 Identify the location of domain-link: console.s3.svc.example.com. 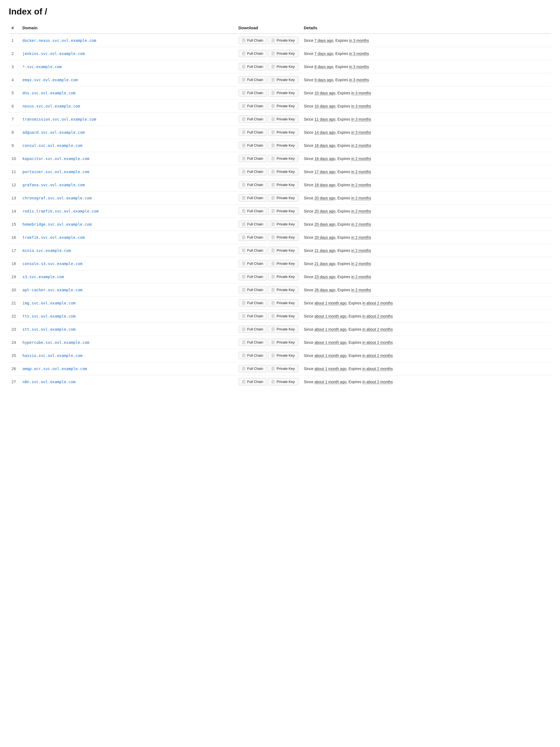
(52, 263).